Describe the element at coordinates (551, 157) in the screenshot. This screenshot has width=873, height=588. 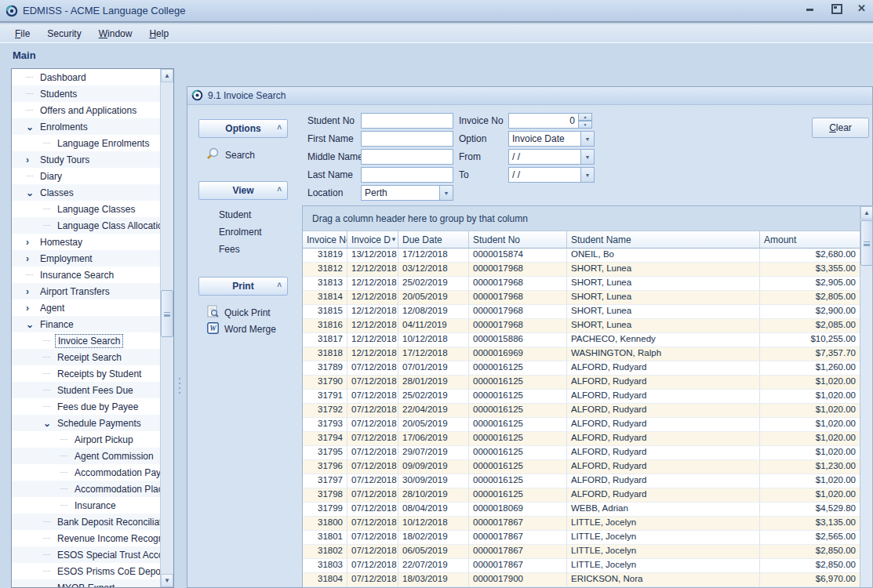
I see `from-date-select: / / ▼` at that location.